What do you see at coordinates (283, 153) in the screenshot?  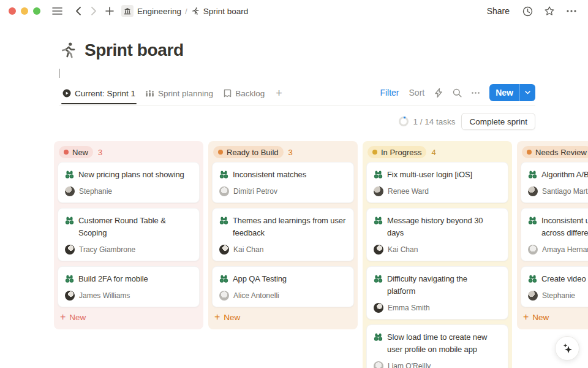 I see `column-header: Ready to Build3` at bounding box center [283, 153].